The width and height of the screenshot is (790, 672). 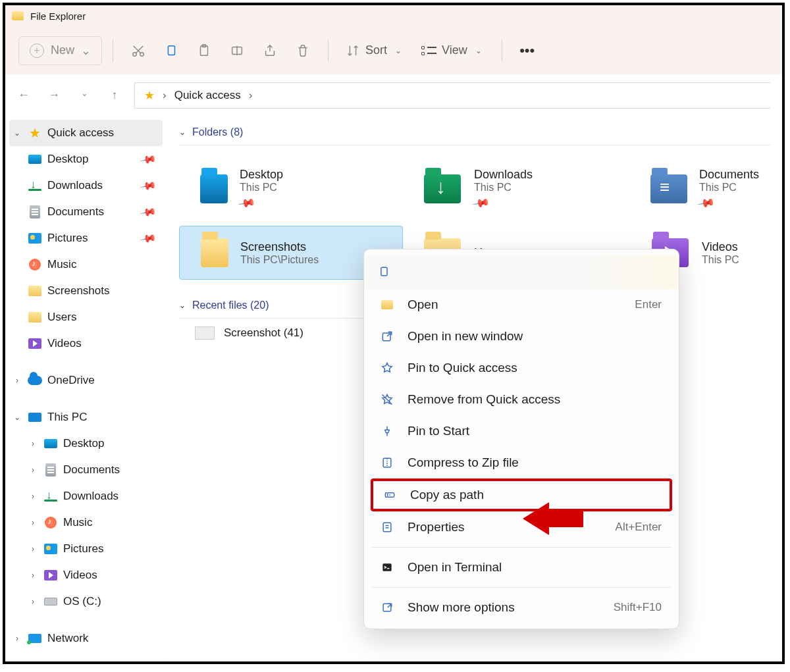 I want to click on tile-title: Downloads, so click(x=503, y=175).